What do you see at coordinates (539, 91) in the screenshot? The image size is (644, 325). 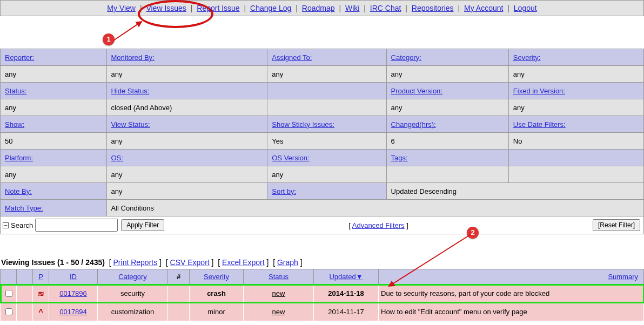 I see `filter-fixed-link: Fixed in Version:` at bounding box center [539, 91].